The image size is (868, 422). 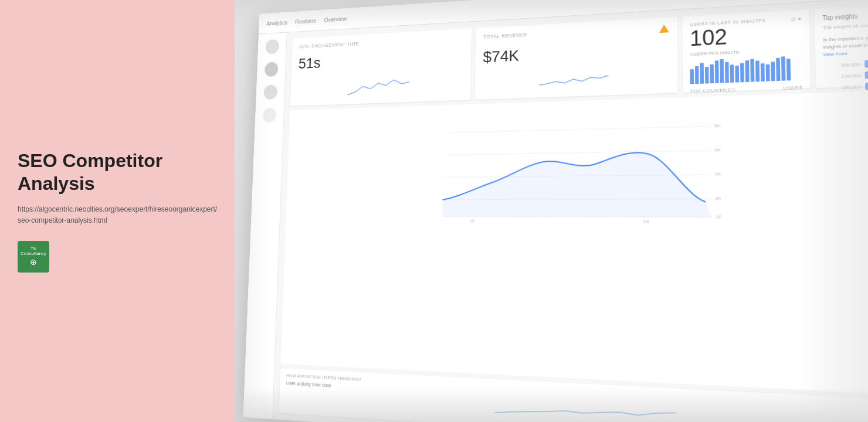 What do you see at coordinates (306, 21) in the screenshot?
I see `topbar-nav: Analytics Realtime Overview` at bounding box center [306, 21].